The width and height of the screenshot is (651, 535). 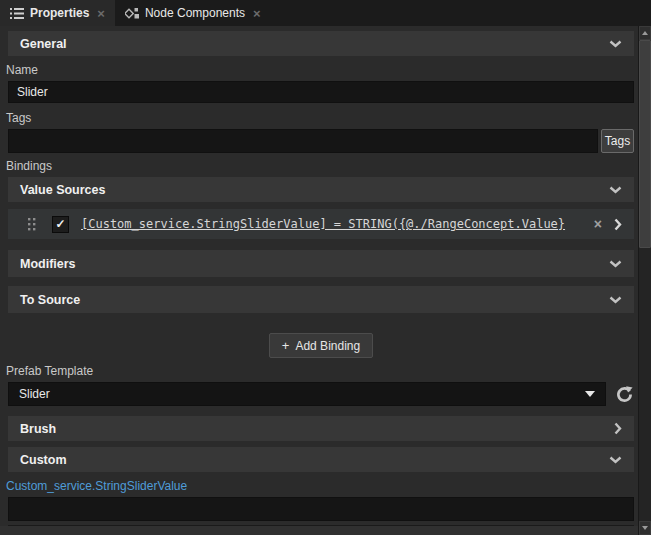 I want to click on section-header-to-source: To Source, so click(x=321, y=300).